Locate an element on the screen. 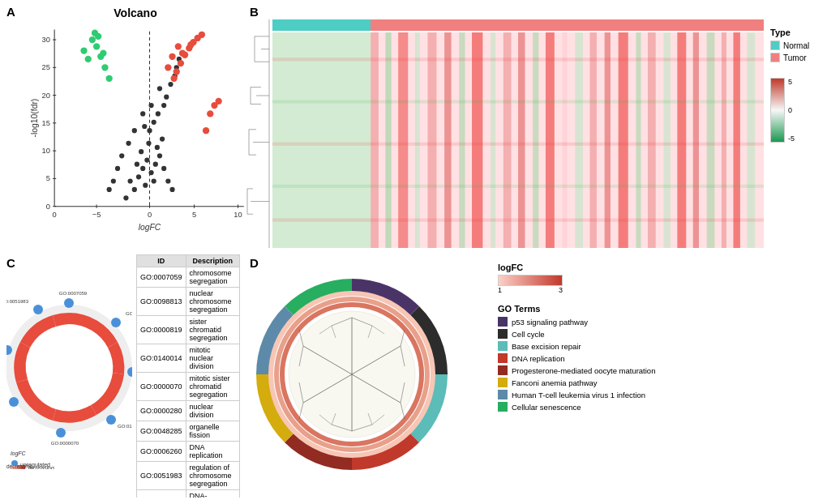  table-row: GO:0098813nuclear chromosome segregation is located at coordinates (188, 301).